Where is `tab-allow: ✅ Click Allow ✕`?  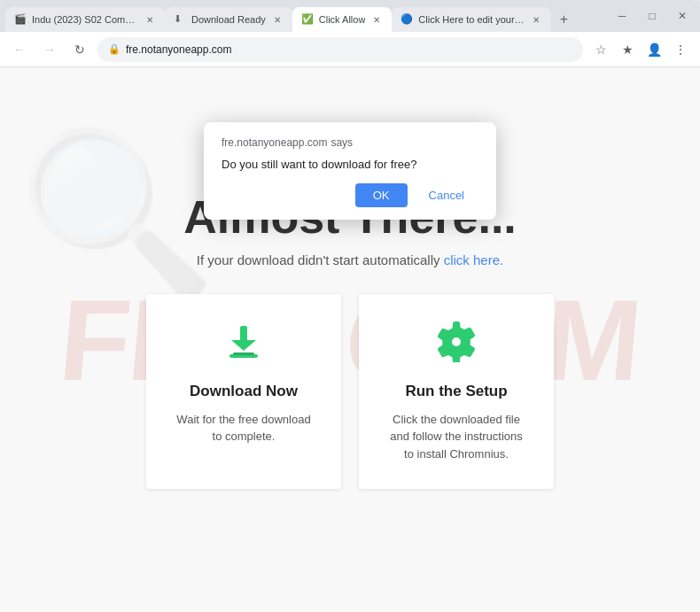 tab-allow: ✅ Click Allow ✕ is located at coordinates (342, 19).